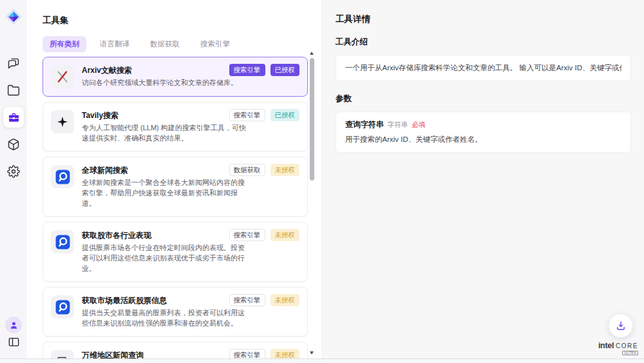  Describe the element at coordinates (164, 235) in the screenshot. I see `tool-title: 获取股市各行业表现` at that location.